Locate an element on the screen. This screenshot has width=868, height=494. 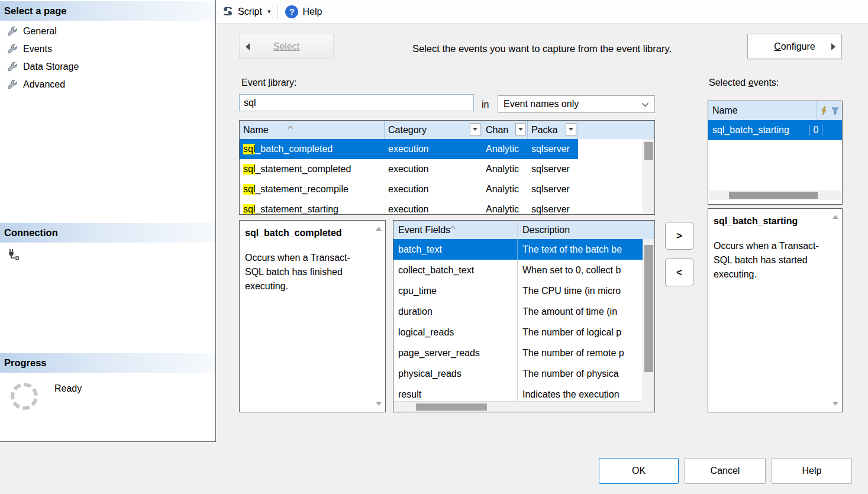
column-header-description: Description is located at coordinates (586, 230).